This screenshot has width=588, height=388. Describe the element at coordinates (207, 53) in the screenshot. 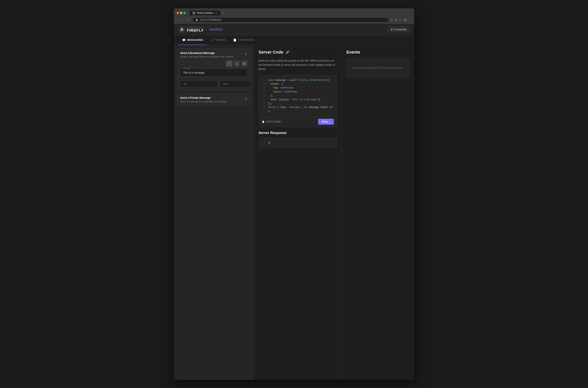

I see `broadcast-title: Send a Broadcast Message` at that location.